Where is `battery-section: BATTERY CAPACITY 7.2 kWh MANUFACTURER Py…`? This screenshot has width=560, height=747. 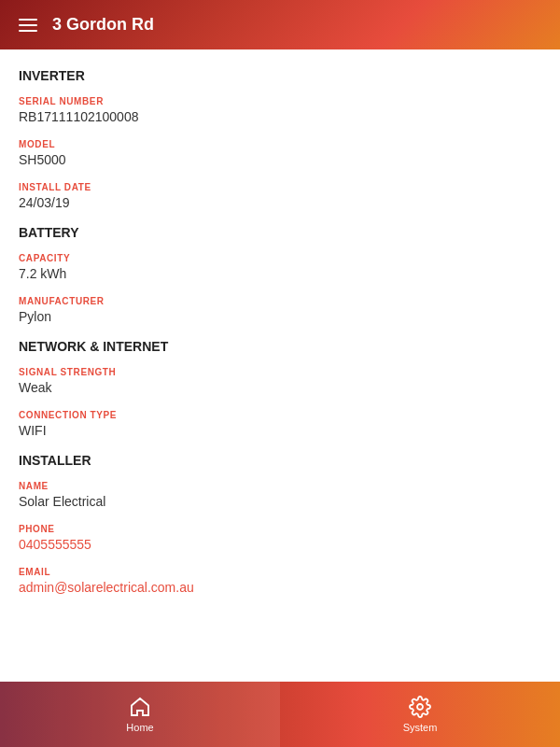 battery-section: BATTERY CAPACITY 7.2 kWh MANUFACTURER Py… is located at coordinates (280, 275).